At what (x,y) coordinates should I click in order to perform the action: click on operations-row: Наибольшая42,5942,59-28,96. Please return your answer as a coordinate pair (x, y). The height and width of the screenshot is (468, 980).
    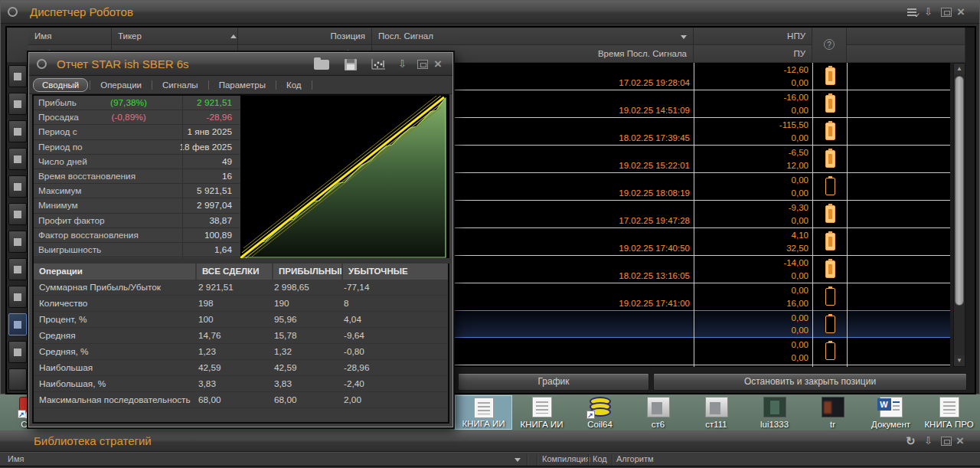
    Looking at the image, I should click on (240, 368).